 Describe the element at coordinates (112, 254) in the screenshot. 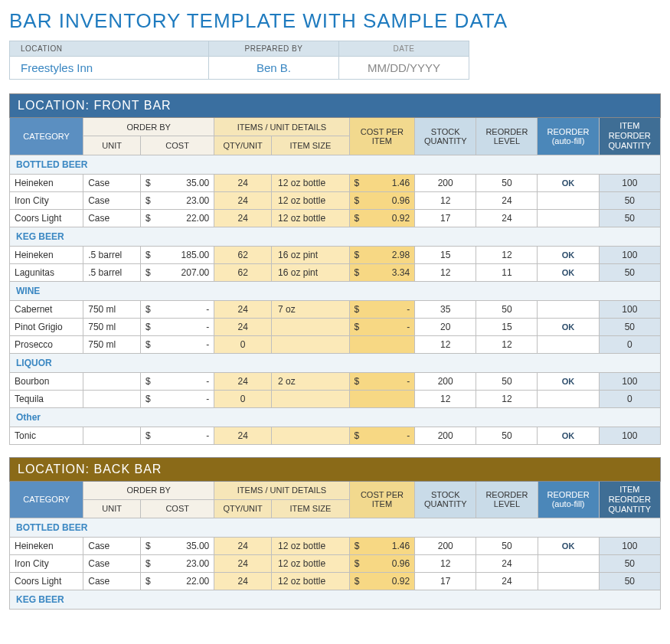

I see `item-unit: .5 barrel` at that location.